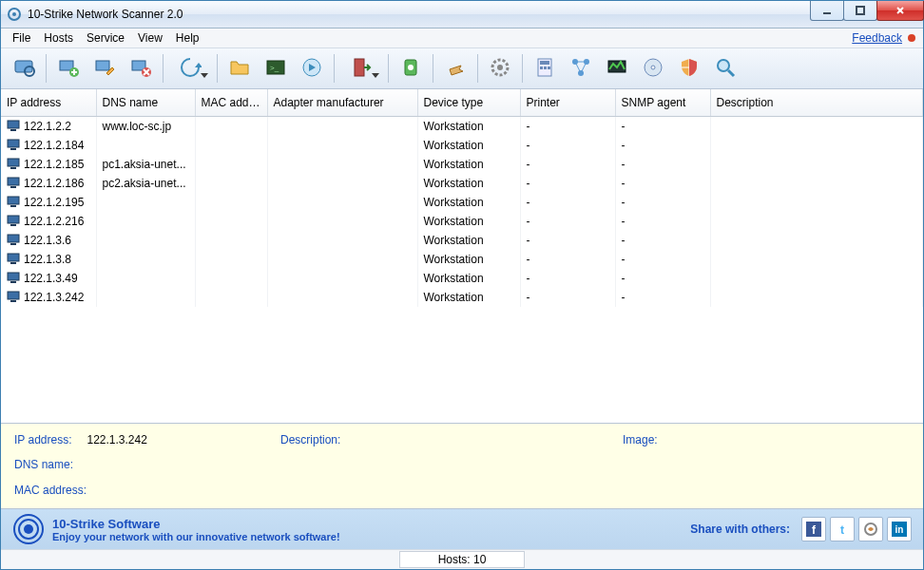  I want to click on col-adapter: Adapter manufacturer, so click(342, 103).